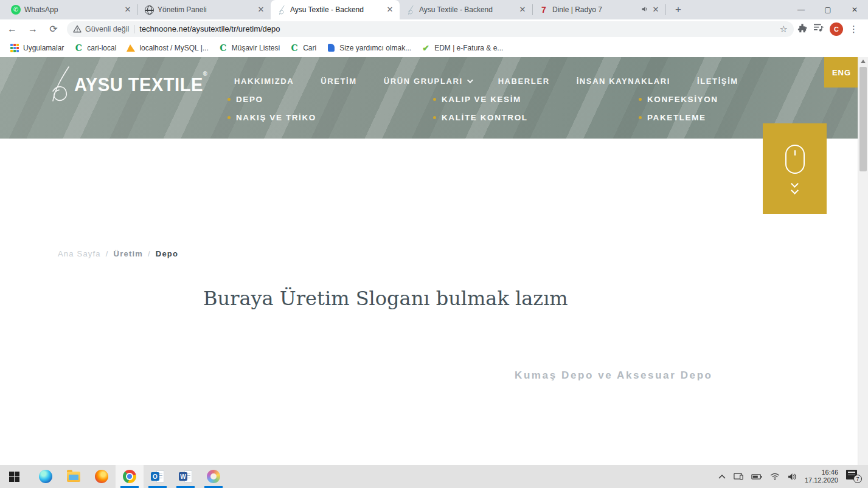 Image resolution: width=868 pixels, height=488 pixels. What do you see at coordinates (303, 48) in the screenshot?
I see `bookmark-cari: C Cari` at bounding box center [303, 48].